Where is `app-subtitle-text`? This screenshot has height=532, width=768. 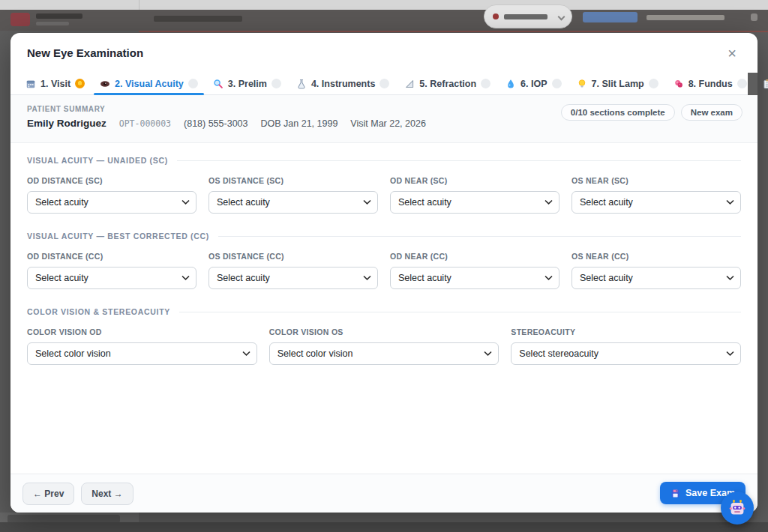 app-subtitle-text is located at coordinates (52, 24).